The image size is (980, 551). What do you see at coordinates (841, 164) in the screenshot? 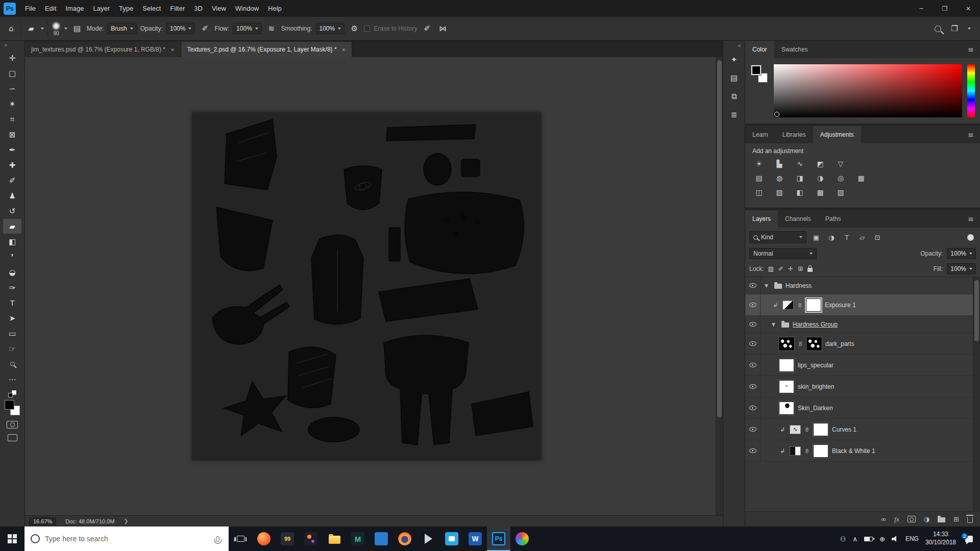
I see `adjustment-vibrance-icon: ▽` at bounding box center [841, 164].